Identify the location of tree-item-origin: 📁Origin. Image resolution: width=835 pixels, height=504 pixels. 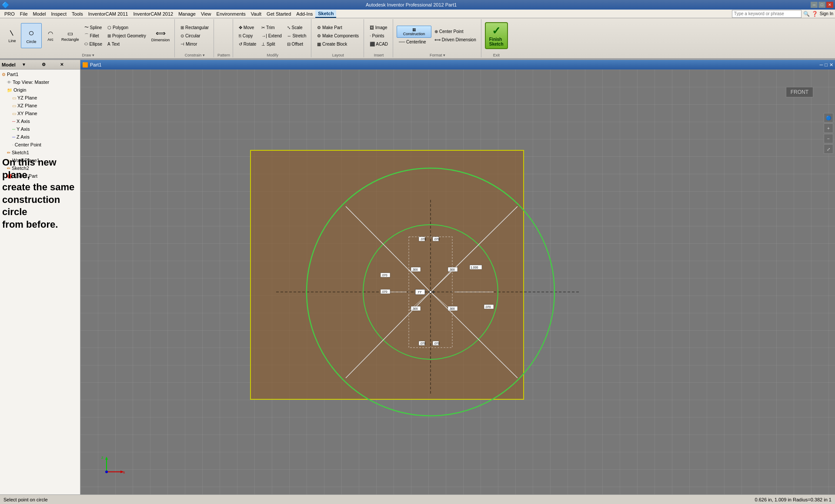
(40, 90).